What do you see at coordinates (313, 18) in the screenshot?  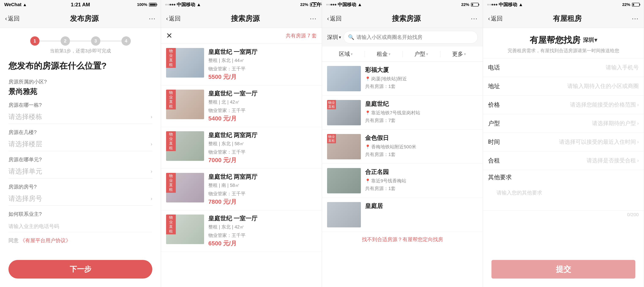 I see `more-button-2: ···` at bounding box center [313, 18].